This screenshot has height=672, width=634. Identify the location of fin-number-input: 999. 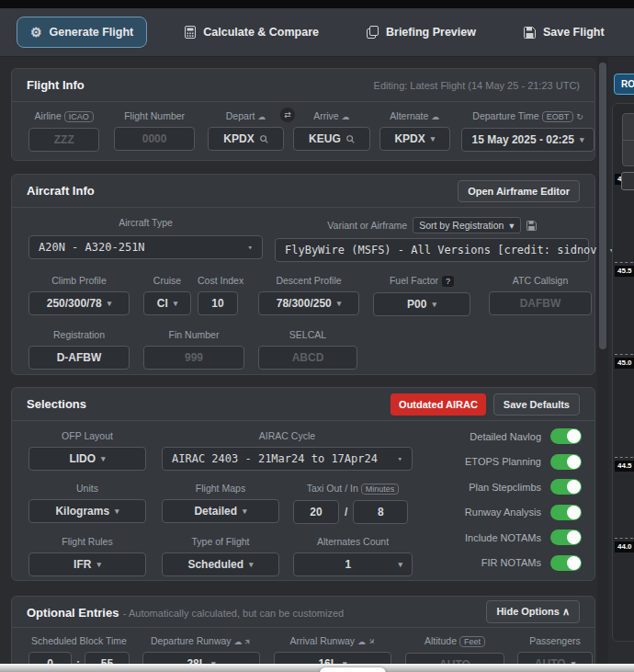
(194, 358).